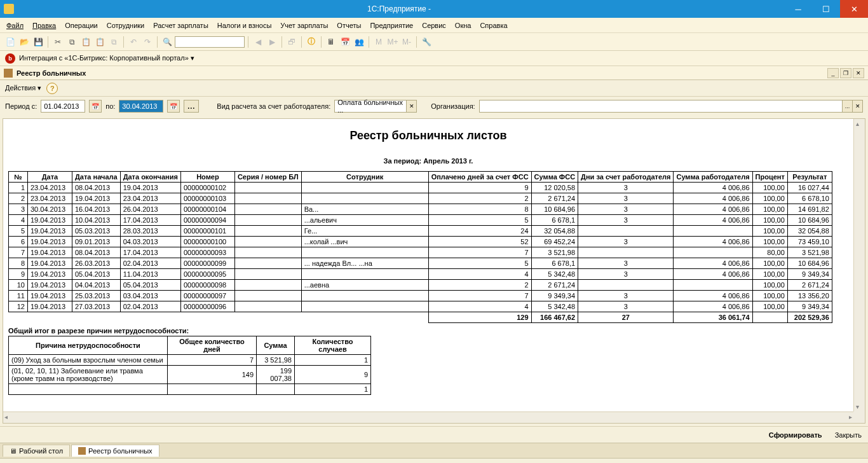  I want to click on menu-edit: Правка, so click(44, 25).